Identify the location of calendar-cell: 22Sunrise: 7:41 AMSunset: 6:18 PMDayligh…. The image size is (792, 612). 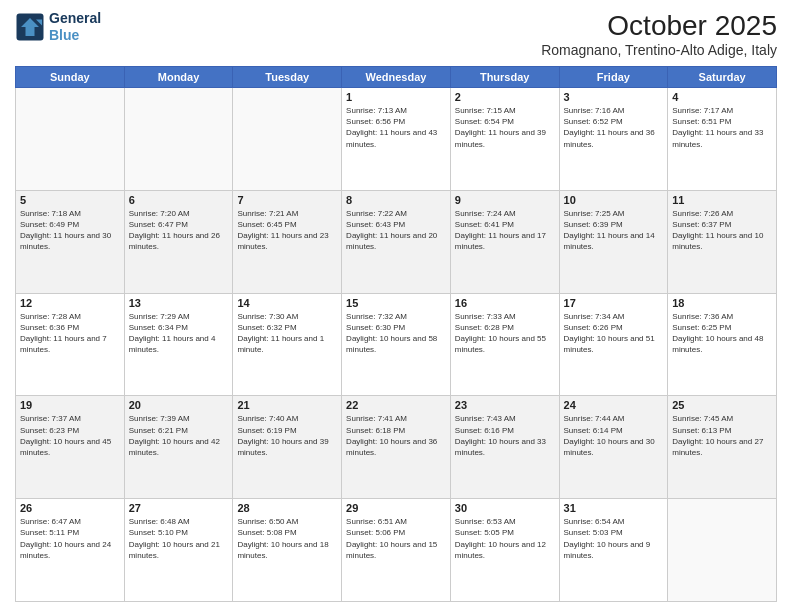
(396, 448).